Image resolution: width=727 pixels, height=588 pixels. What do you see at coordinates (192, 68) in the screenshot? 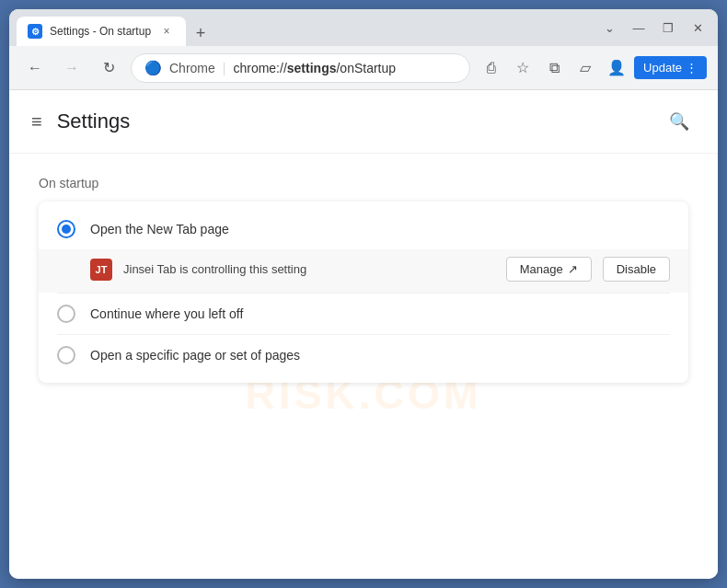
I see `chrome-label: Chrome` at bounding box center [192, 68].